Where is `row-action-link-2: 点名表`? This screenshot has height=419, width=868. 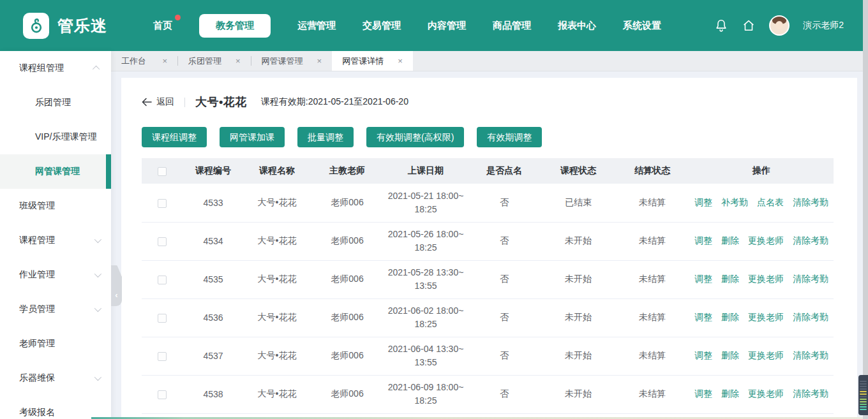 row-action-link-2: 点名表 is located at coordinates (770, 202).